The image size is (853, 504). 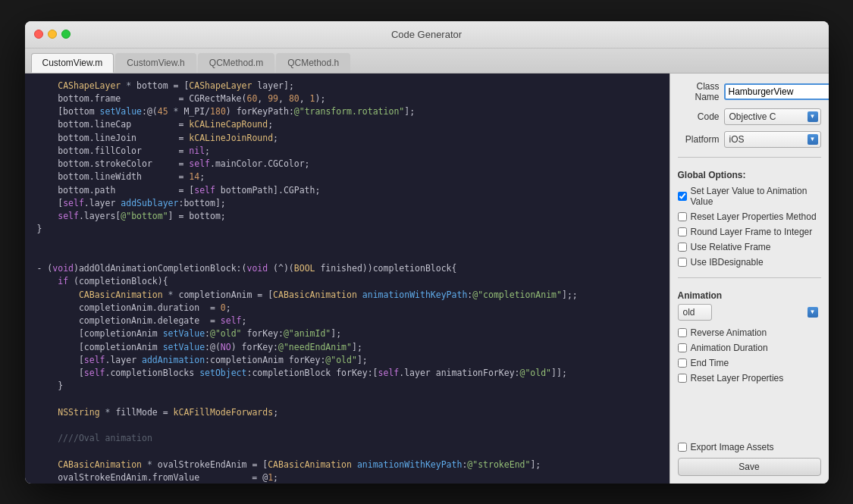 What do you see at coordinates (347, 138) in the screenshot?
I see `code-line: bottom.lineJoin = kCALineJoinRound;` at bounding box center [347, 138].